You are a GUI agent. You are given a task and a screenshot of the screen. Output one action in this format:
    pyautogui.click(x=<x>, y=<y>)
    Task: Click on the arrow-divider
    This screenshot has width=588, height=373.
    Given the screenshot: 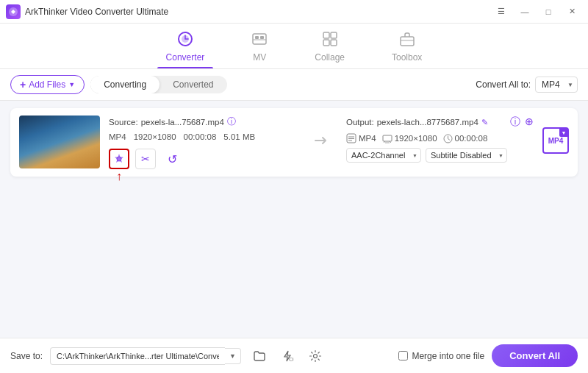 What is the action you would take?
    pyautogui.click(x=321, y=141)
    